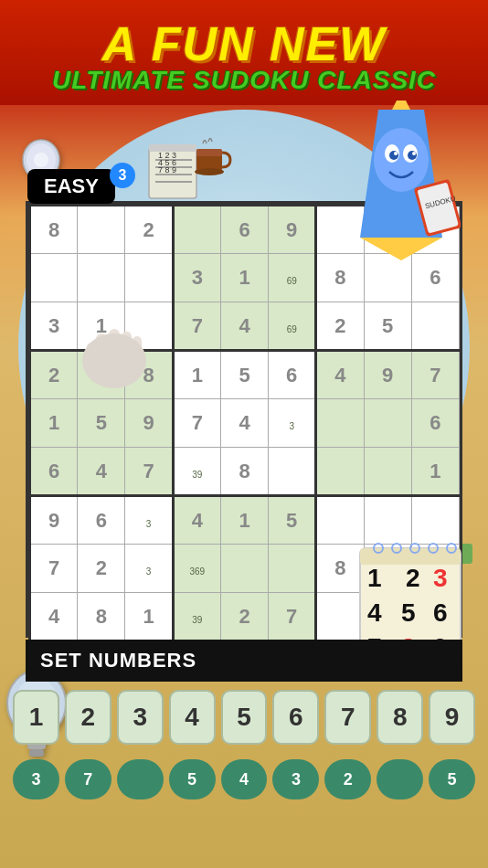  I want to click on grid-cell-7-0: 7, so click(54, 568).